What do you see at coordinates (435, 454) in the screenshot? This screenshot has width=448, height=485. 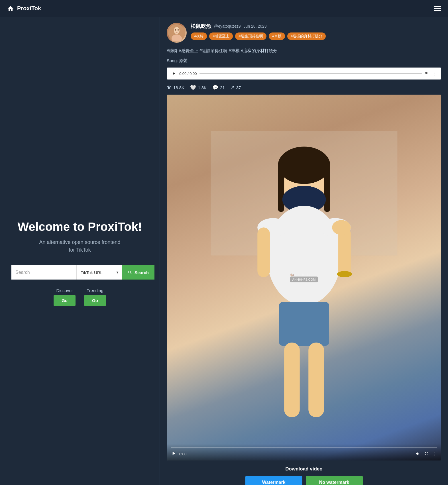 I see `video-more-icon: ⋮` at bounding box center [435, 454].